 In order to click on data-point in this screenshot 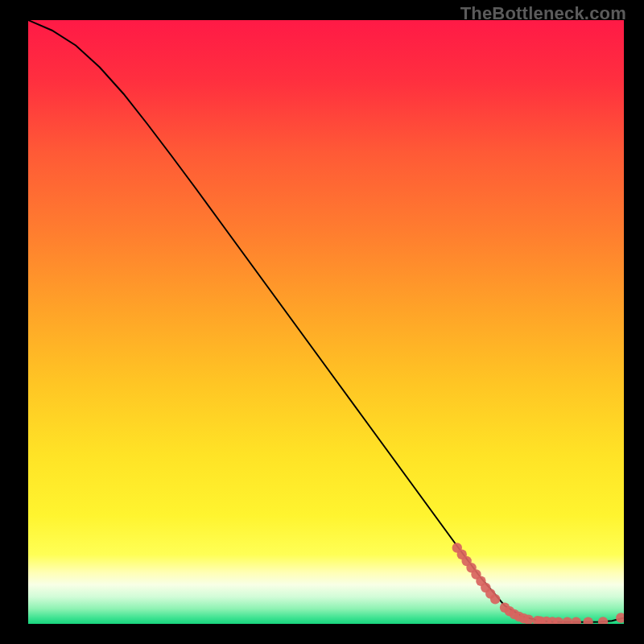, I will do `click(495, 599)`.